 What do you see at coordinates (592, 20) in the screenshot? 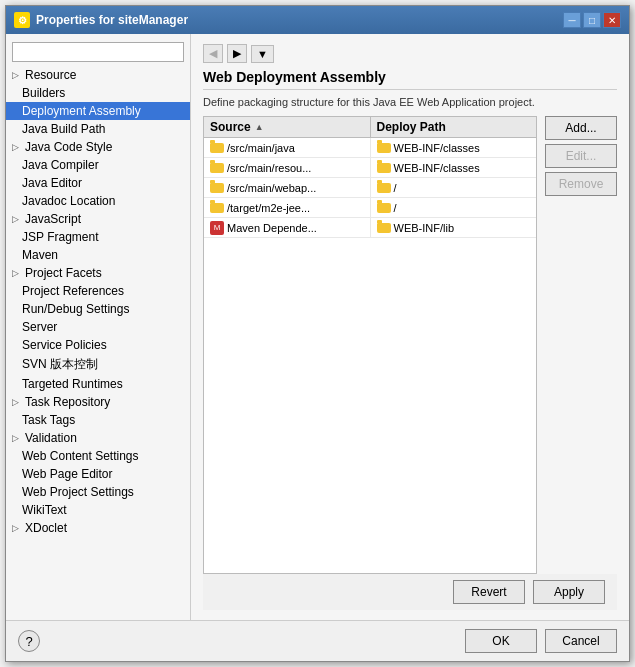
I see `maximize-button: □` at bounding box center [592, 20].